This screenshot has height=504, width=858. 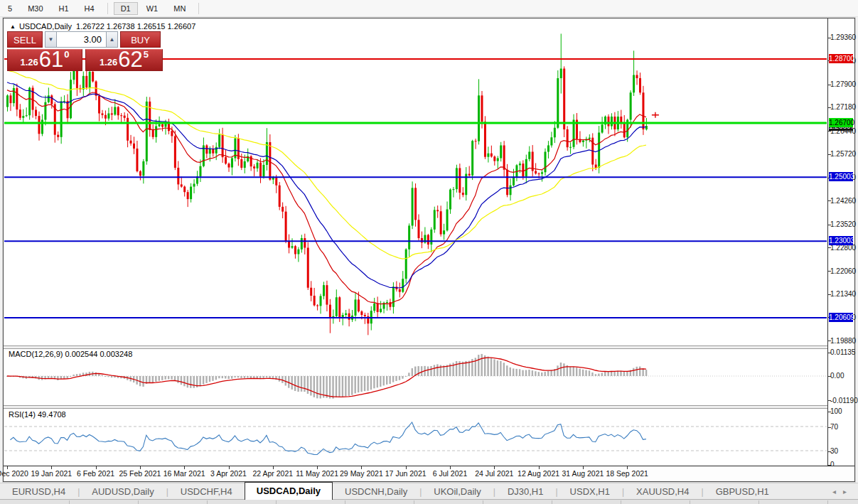 I want to click on timeframe-toolbar: 5M30H1H4D1W1MN, so click(x=429, y=9).